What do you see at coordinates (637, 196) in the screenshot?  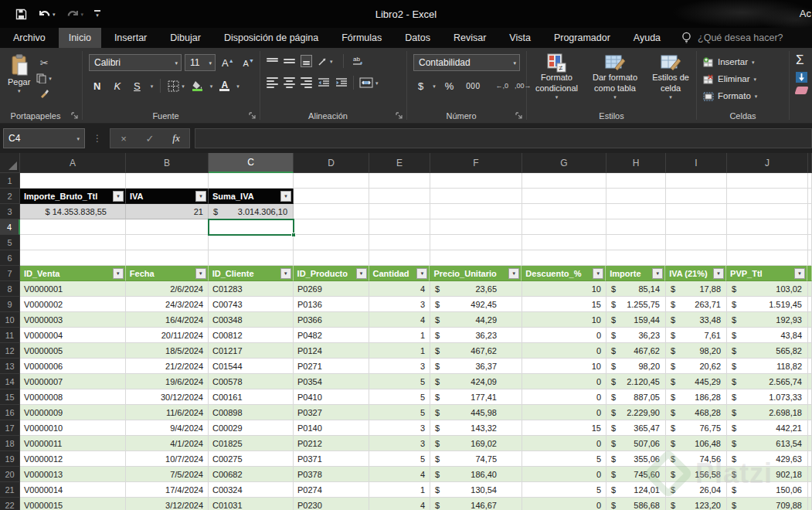 I see `cell-H2` at bounding box center [637, 196].